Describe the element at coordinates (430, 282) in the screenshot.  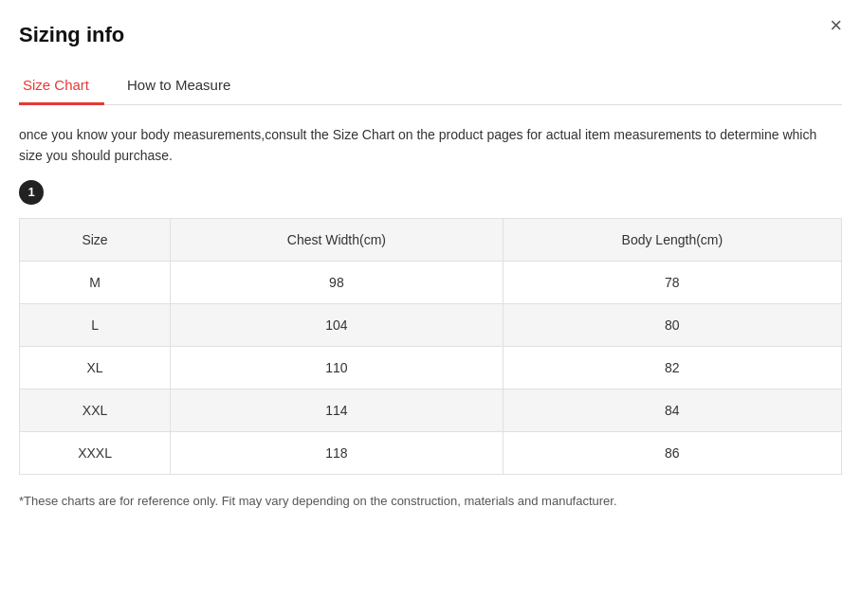
I see `table-row: M9878` at that location.